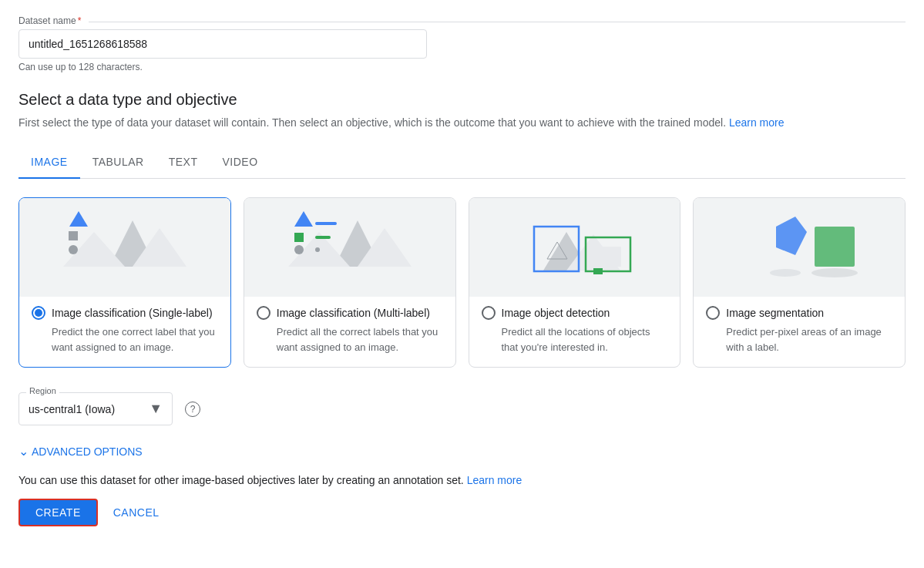 The image size is (924, 568). What do you see at coordinates (462, 21) in the screenshot?
I see `dataset-name-label: Dataset name*` at bounding box center [462, 21].